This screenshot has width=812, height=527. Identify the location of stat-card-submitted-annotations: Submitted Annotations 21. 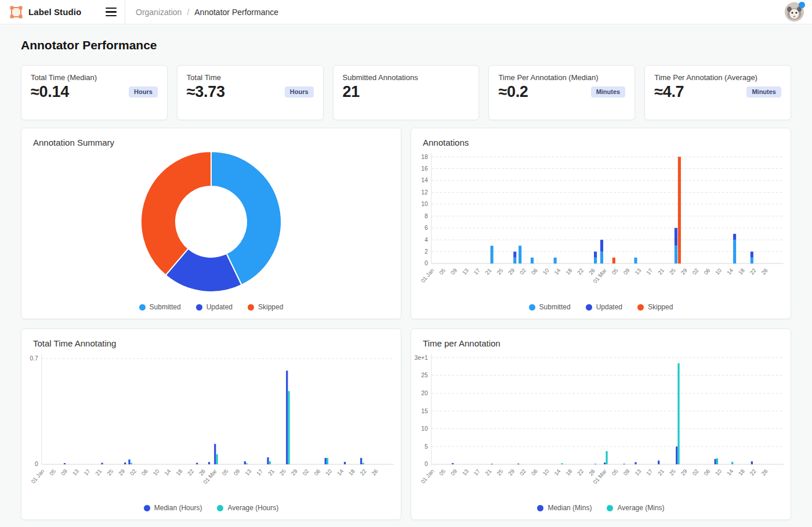
(406, 93).